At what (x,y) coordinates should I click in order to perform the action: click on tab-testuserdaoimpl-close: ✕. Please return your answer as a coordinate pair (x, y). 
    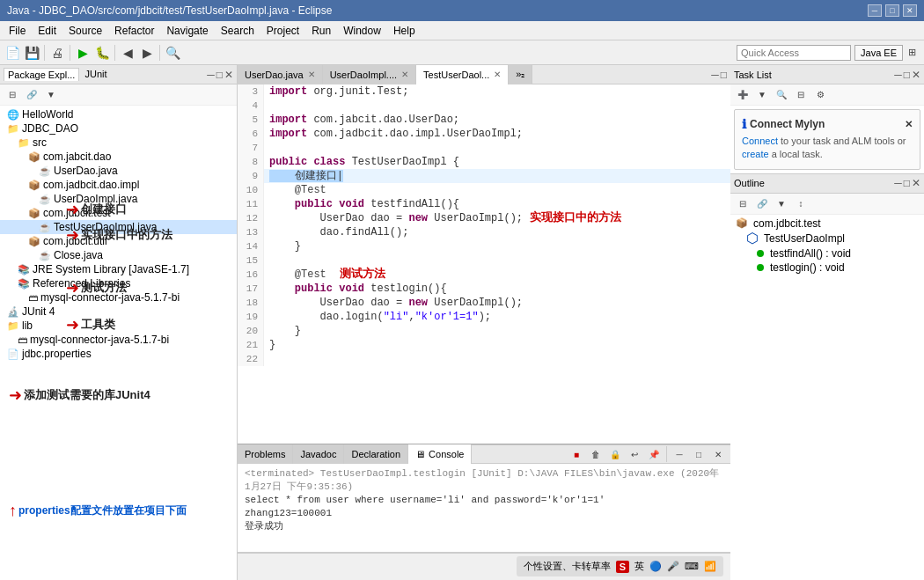
    Looking at the image, I should click on (497, 74).